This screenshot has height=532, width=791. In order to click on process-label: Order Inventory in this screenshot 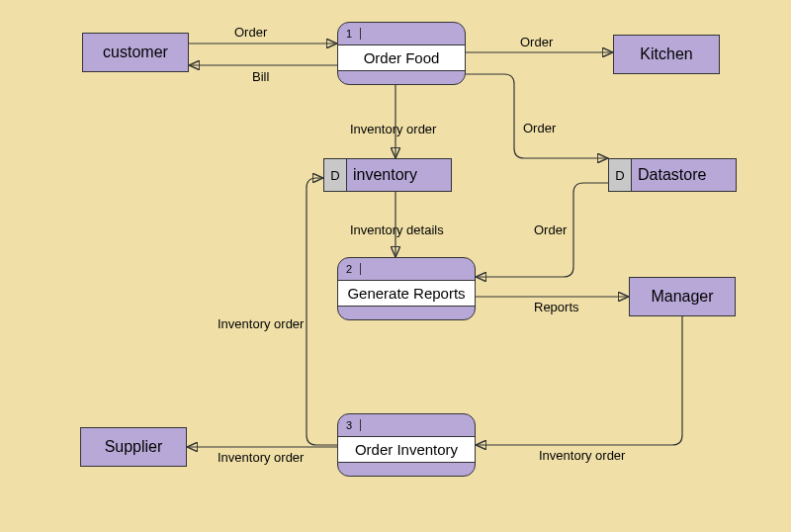, I will do `click(406, 449)`.